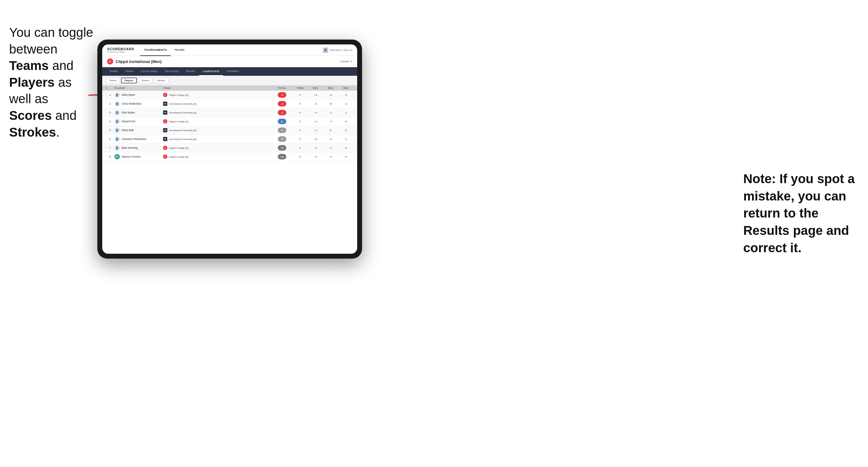 The image size is (868, 467). What do you see at coordinates (139, 139) in the screenshot?
I see `player-cell-6: 👤 Cameron Robertson` at bounding box center [139, 139].